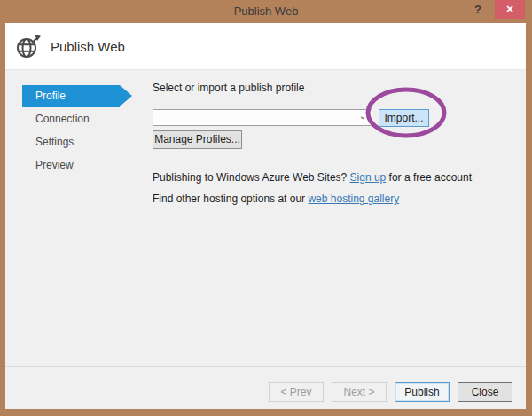 This screenshot has width=532, height=416. Describe the element at coordinates (359, 392) in the screenshot. I see `next-button: Next >` at that location.